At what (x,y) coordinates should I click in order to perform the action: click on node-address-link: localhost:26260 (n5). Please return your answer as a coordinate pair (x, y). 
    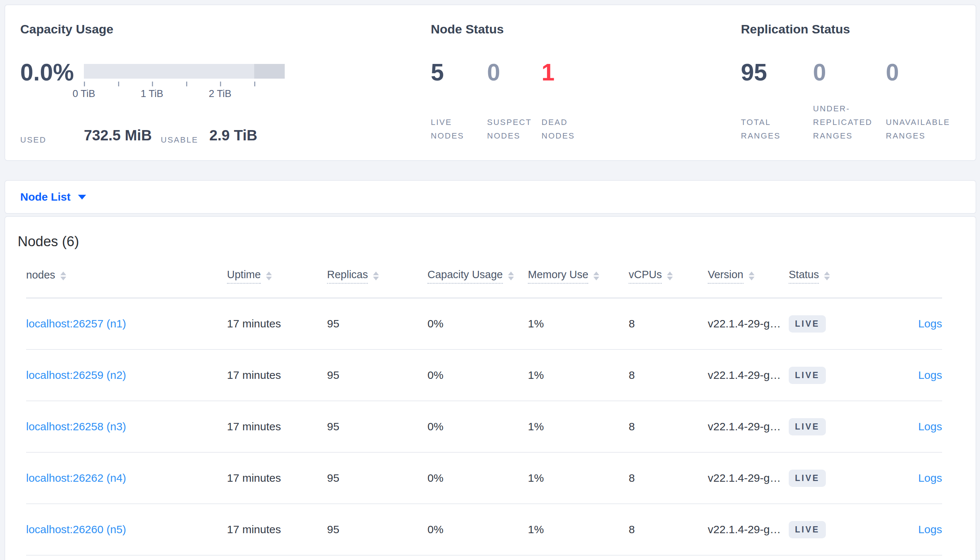
    Looking at the image, I should click on (76, 529).